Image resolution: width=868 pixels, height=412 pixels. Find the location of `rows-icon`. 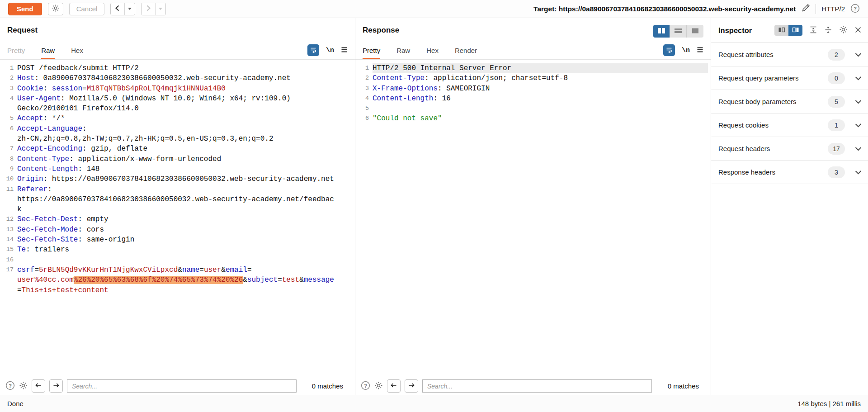

rows-icon is located at coordinates (678, 32).